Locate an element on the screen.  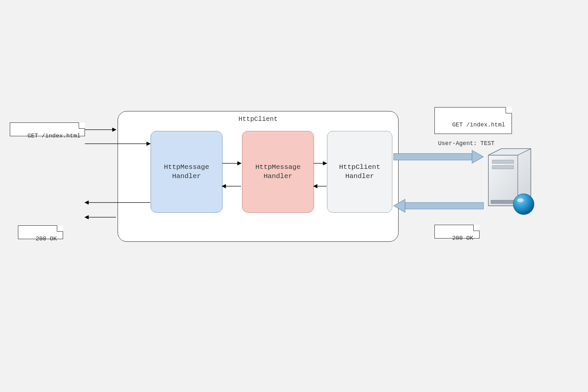
note-request-left: GET /index.html is located at coordinates (47, 129).